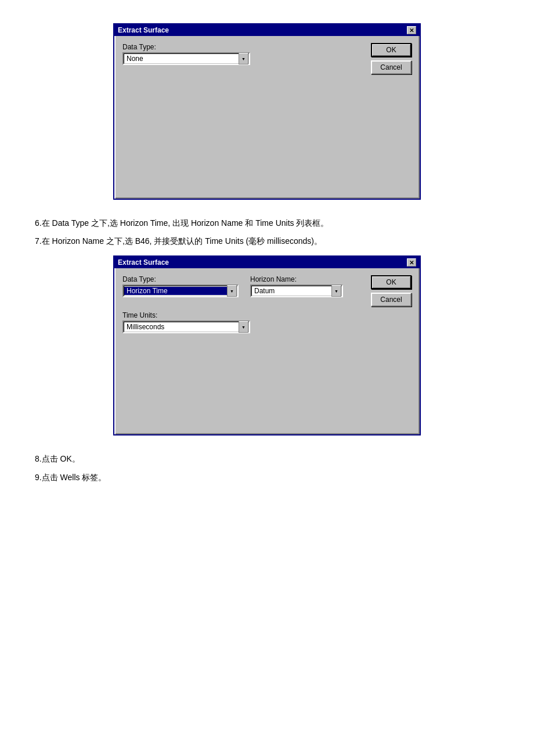 The image size is (534, 756). What do you see at coordinates (391, 282) in the screenshot?
I see `ok-button-2: OK` at bounding box center [391, 282].